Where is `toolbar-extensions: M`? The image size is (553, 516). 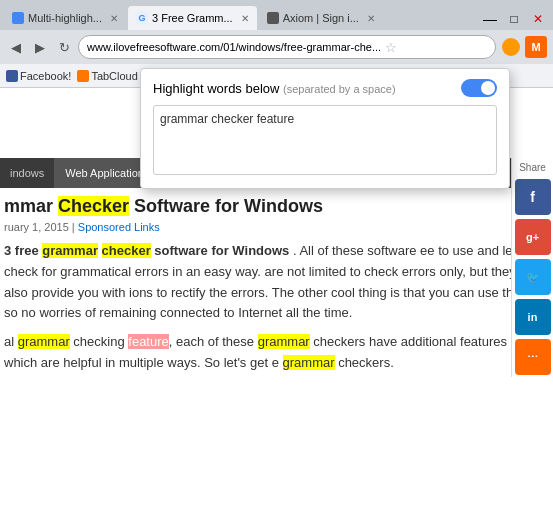
toolbar-extensions: M is located at coordinates (524, 47).